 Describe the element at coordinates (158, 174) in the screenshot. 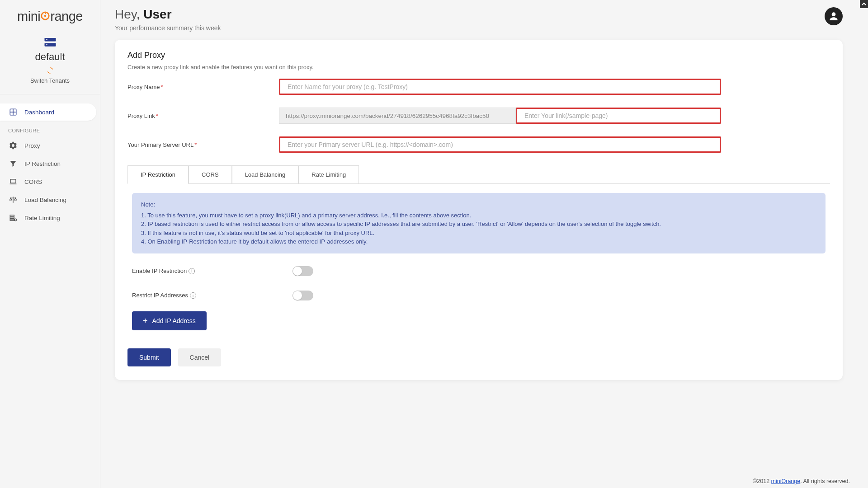

I see `tab-ip-restriction: IP Restriction` at that location.